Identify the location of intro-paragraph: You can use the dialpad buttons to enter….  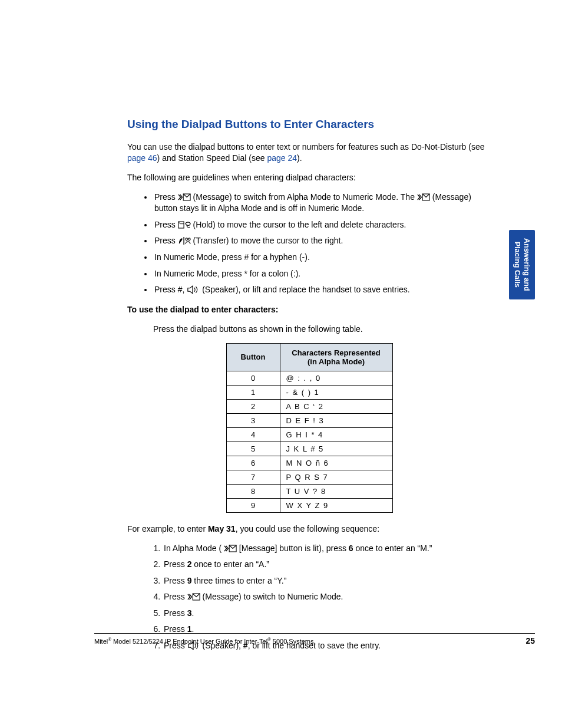
(309, 153).